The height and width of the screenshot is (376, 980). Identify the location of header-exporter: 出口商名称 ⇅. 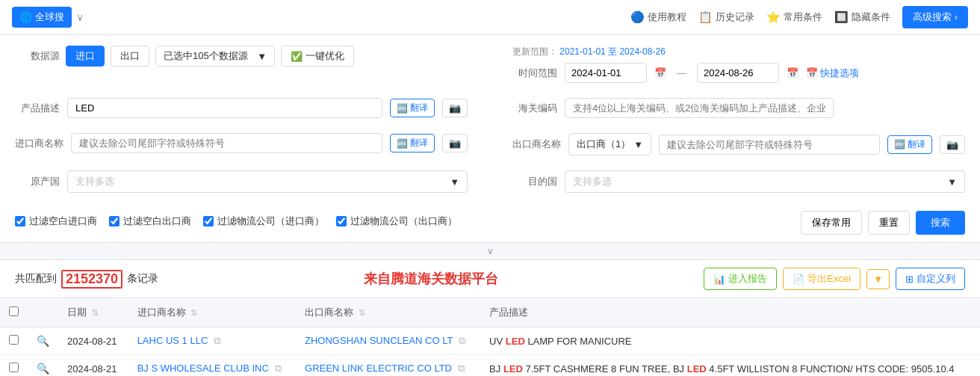
(388, 312).